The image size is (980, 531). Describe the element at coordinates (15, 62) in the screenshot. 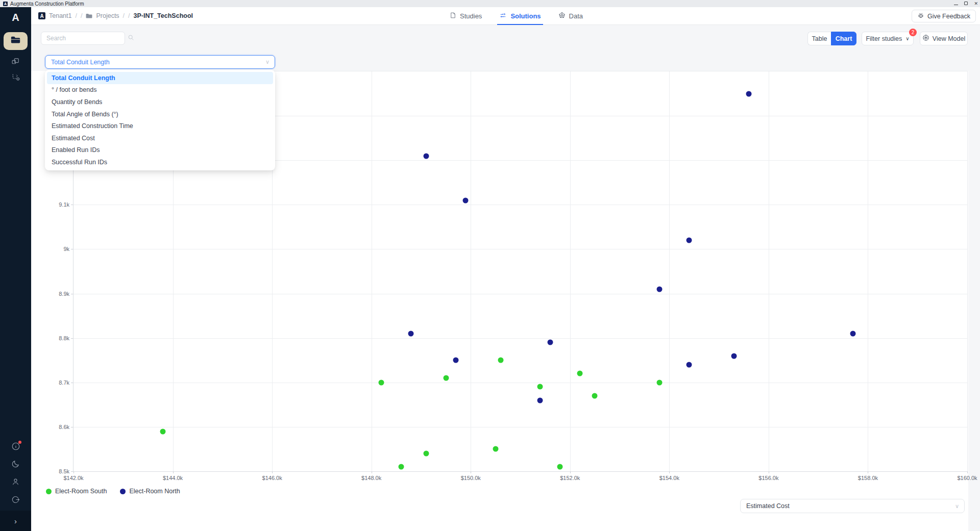

I see `modules-icon` at that location.